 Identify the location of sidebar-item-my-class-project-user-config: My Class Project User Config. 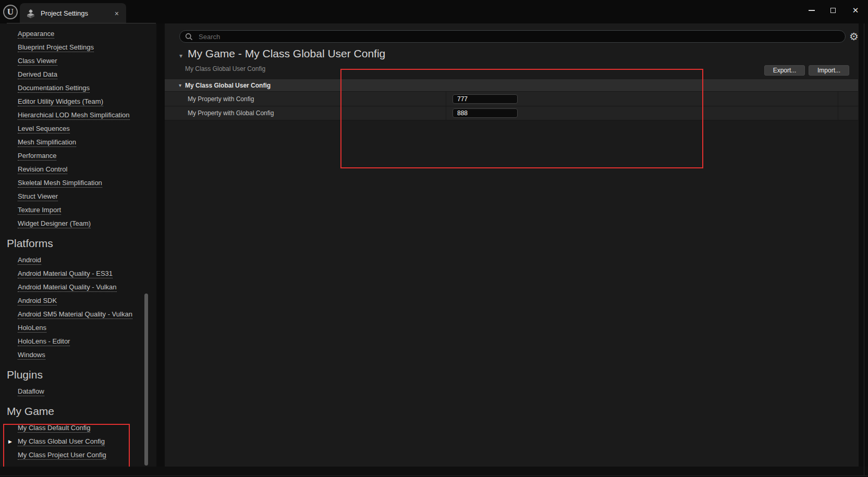
(78, 455).